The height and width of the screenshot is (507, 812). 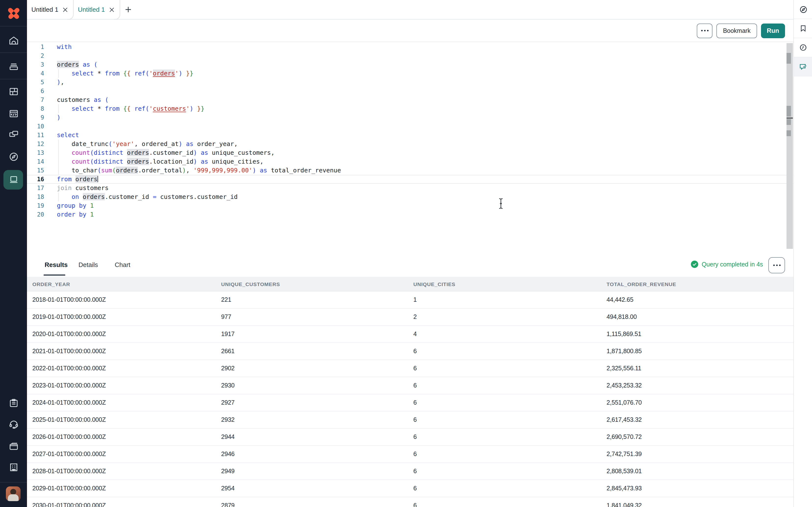 What do you see at coordinates (410, 47) in the screenshot?
I see `code-line: 1with` at bounding box center [410, 47].